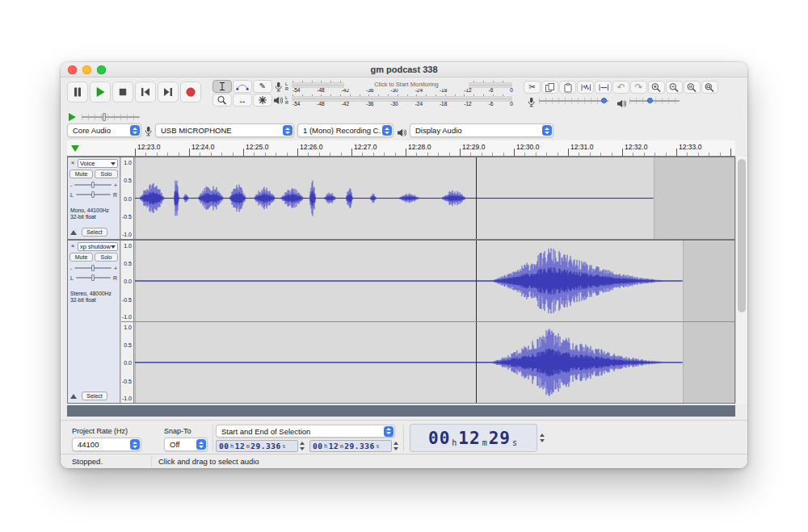  Describe the element at coordinates (257, 446) in the screenshot. I see `selection-start-field: 00h12m29.336s` at that location.